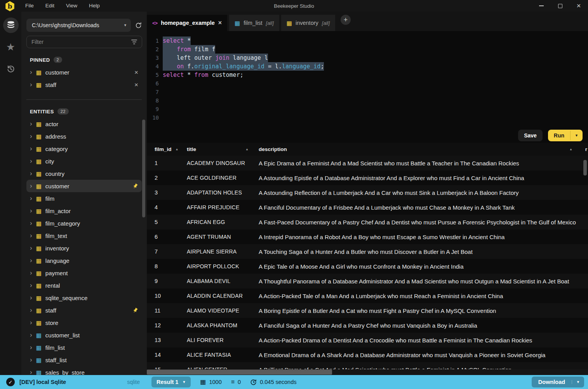 This screenshot has height=389, width=588. Describe the element at coordinates (531, 135) in the screenshot. I see `save-button: Save` at that location.